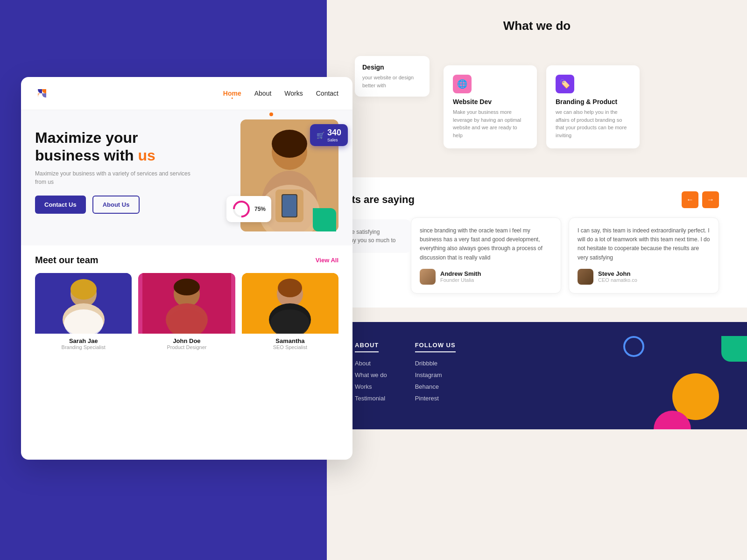  I want to click on team-name-samantha: Samantha, so click(290, 341).